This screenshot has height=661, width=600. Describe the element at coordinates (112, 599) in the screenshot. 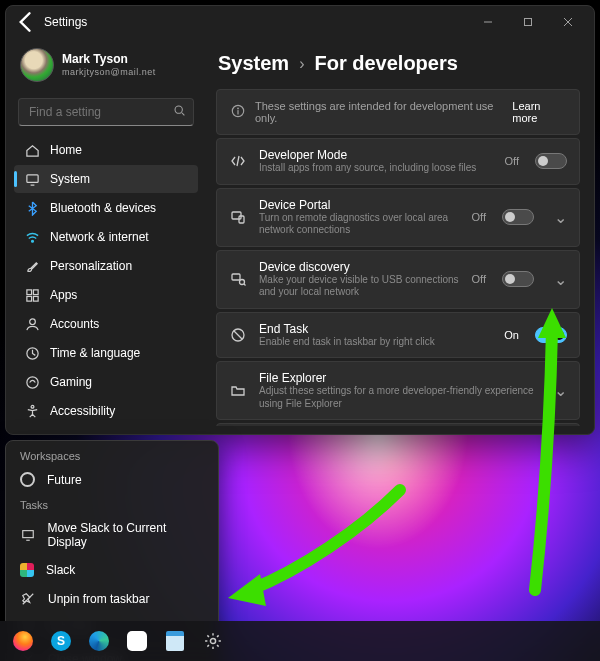

I see `ctx-unpin: Unpin from taskbar` at that location.